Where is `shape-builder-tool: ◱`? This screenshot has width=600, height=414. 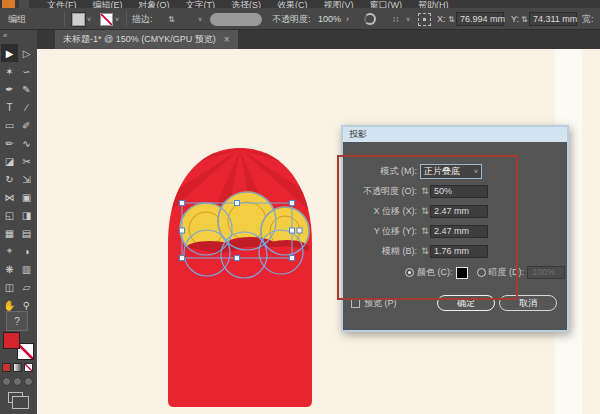
shape-builder-tool: ◱ is located at coordinates (10, 215).